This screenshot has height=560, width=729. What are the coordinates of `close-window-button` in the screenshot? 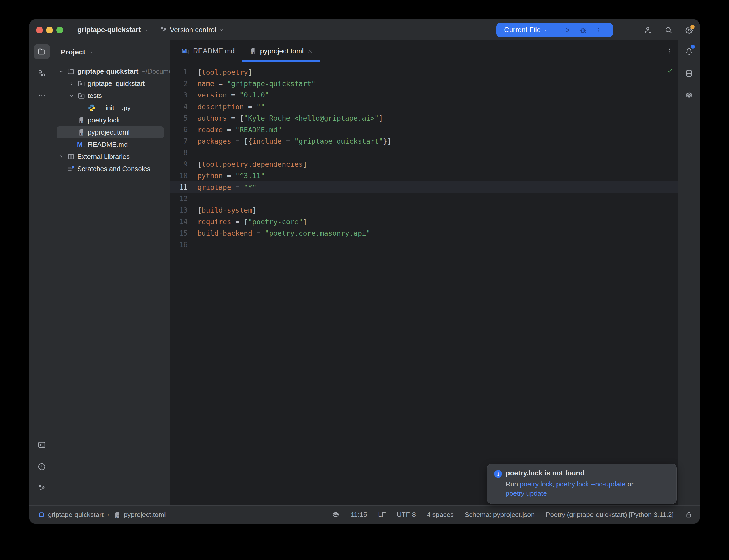 It's located at (39, 30).